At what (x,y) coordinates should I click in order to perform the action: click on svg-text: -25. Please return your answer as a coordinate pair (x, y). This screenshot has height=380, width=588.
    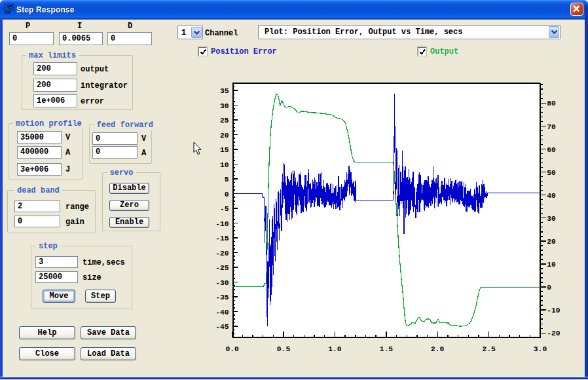
    Looking at the image, I should click on (223, 268).